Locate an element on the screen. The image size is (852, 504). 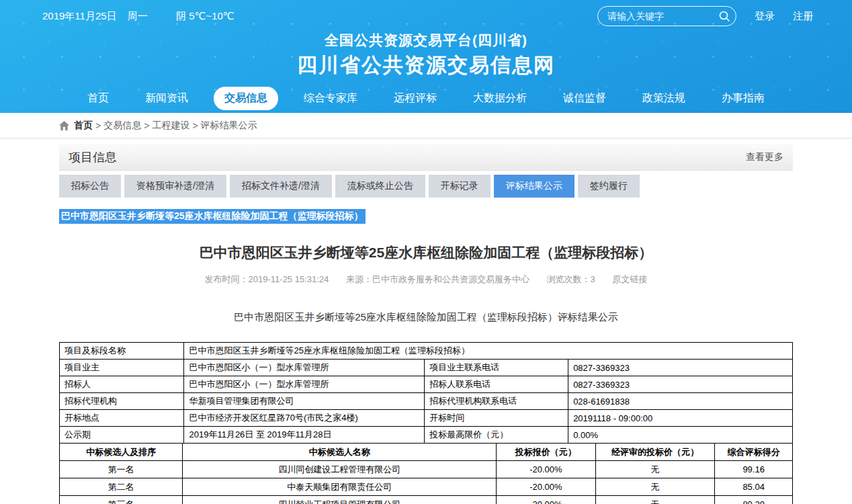
table-row: 开标地点 巴中市经济开发区红星路70号(市民之家4楼) 开标时间 2019111… is located at coordinates (426, 418).